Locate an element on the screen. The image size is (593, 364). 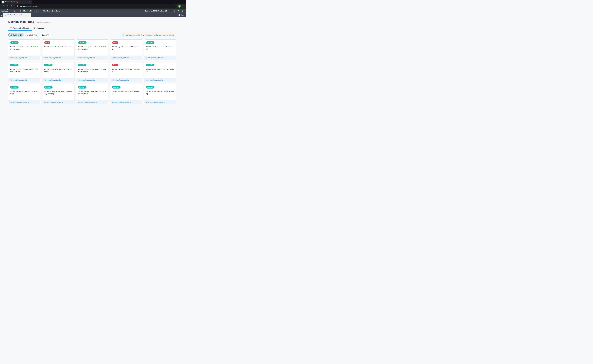
plant-line-context: Plant Name, Line Name is located at coordinates (52, 11).